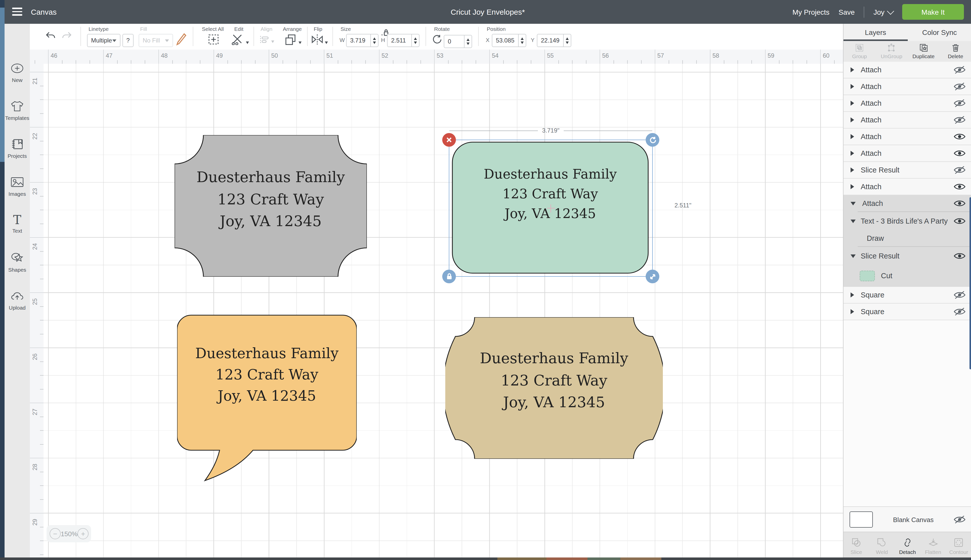  I want to click on duplicate-button: Duplicate, so click(923, 52).